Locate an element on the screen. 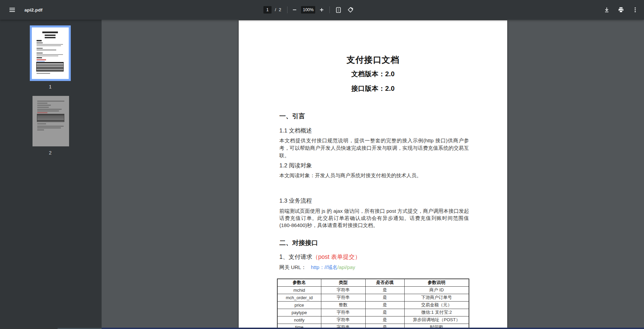 Image resolution: width=644 pixels, height=329 pixels. param-table-row: mchid字符串是商户 ID is located at coordinates (373, 290).